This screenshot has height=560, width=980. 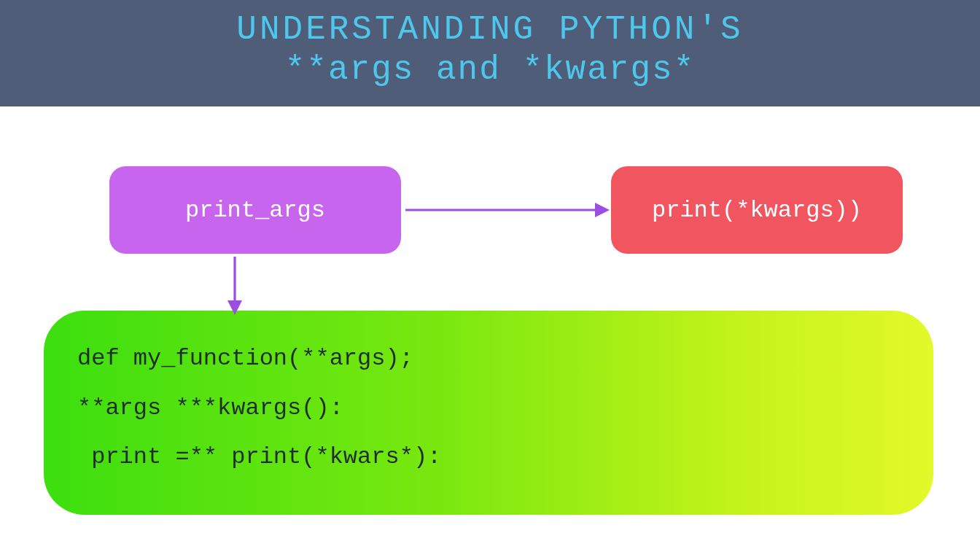 What do you see at coordinates (489, 408) in the screenshot?
I see `code-line-2: **args ***kwargs():` at bounding box center [489, 408].